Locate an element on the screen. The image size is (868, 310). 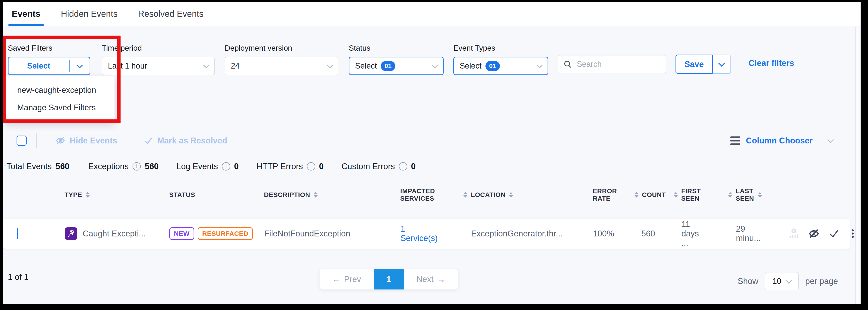
header-status: STATUS is located at coordinates (193, 195).